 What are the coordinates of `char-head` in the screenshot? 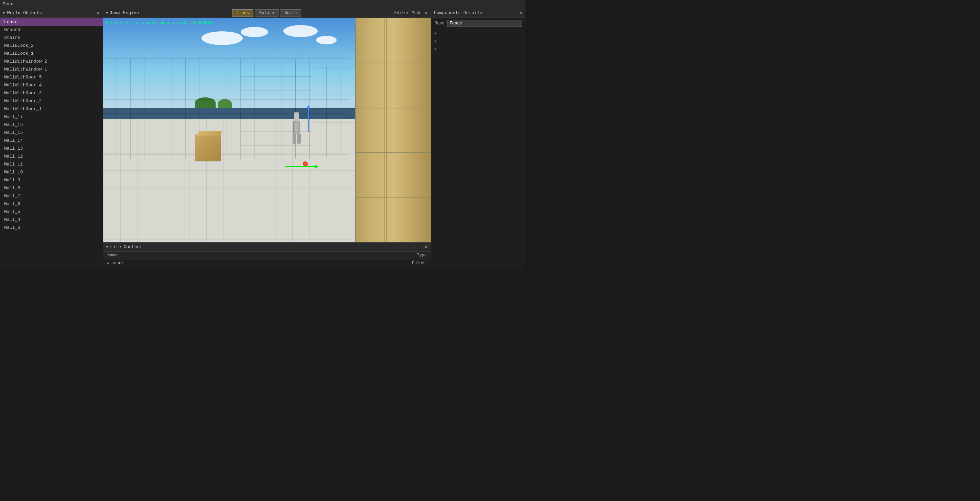 It's located at (297, 116).